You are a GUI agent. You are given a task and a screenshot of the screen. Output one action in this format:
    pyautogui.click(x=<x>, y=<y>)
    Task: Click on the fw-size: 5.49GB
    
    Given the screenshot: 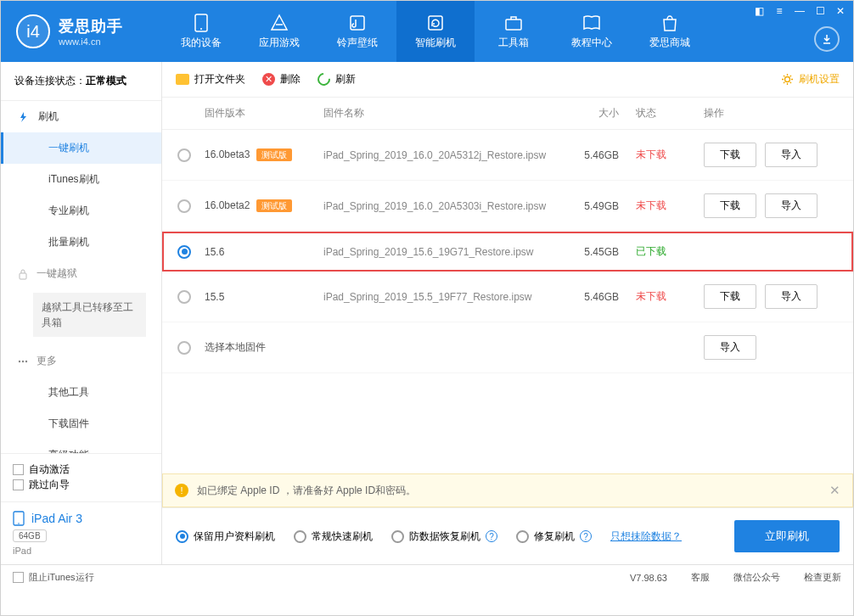 What is the action you would take?
    pyautogui.click(x=602, y=206)
    